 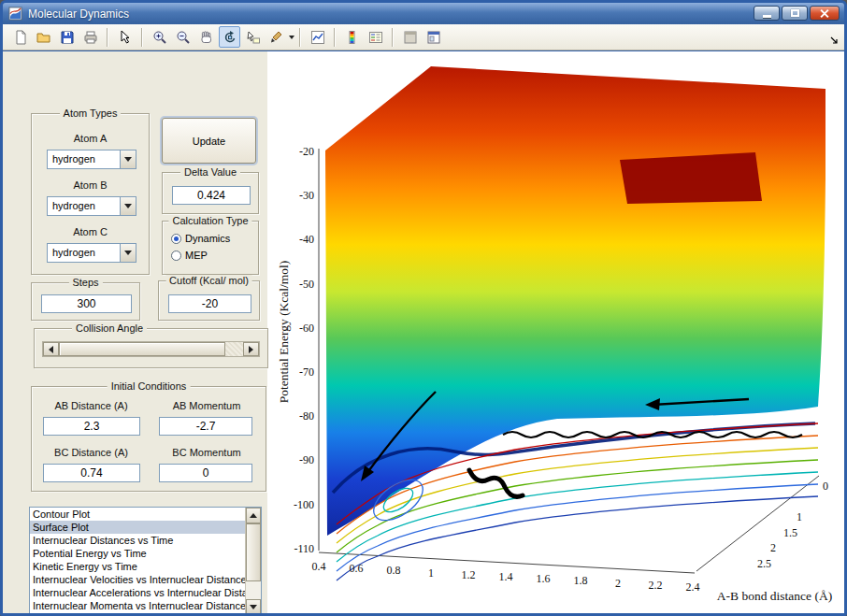 What do you see at coordinates (294, 284) in the screenshot?
I see `ytick-label: -50` at bounding box center [294, 284].